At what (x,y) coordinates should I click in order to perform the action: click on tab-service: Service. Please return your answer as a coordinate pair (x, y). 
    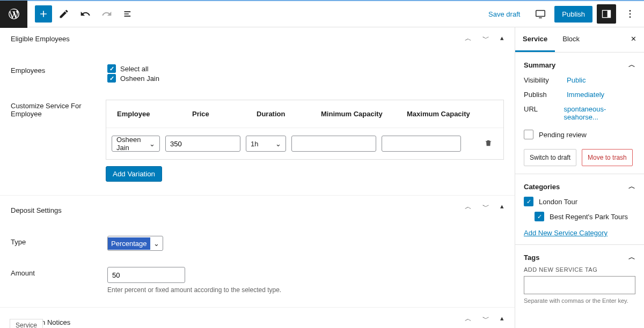
    Looking at the image, I should click on (535, 40).